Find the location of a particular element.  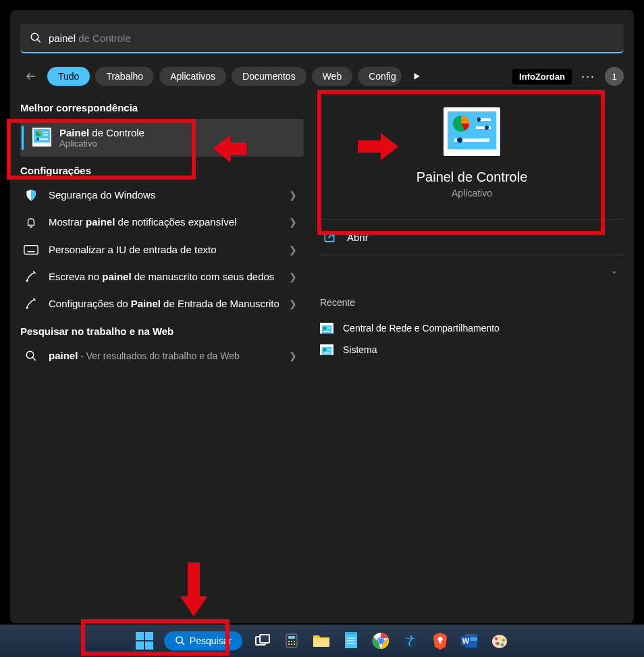

filter-docs: Documentos is located at coordinates (269, 76).